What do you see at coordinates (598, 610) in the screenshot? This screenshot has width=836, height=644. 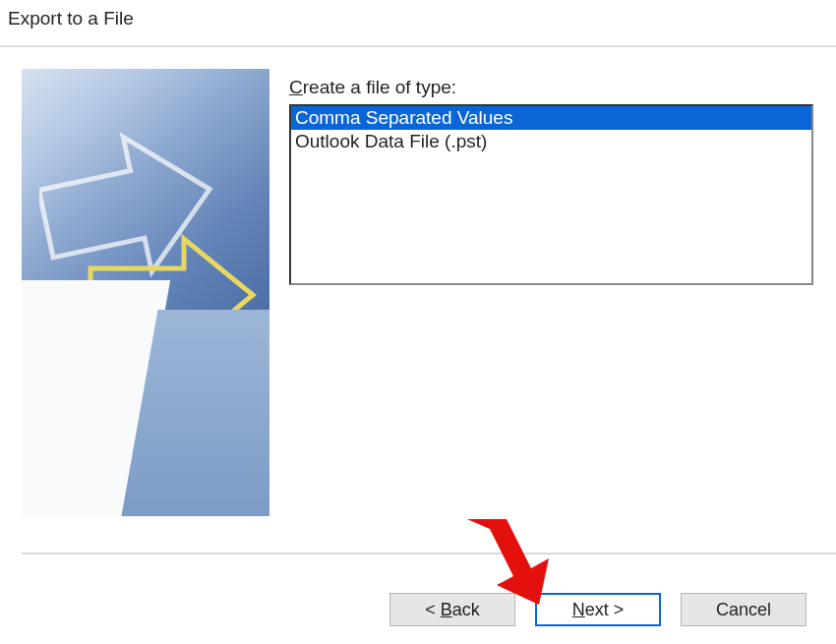 I see `next-button: Next >` at bounding box center [598, 610].